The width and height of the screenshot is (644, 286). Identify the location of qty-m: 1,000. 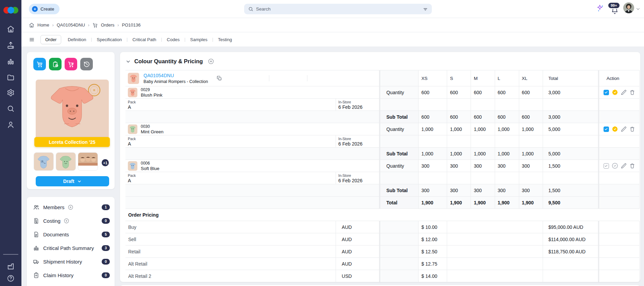
(483, 129).